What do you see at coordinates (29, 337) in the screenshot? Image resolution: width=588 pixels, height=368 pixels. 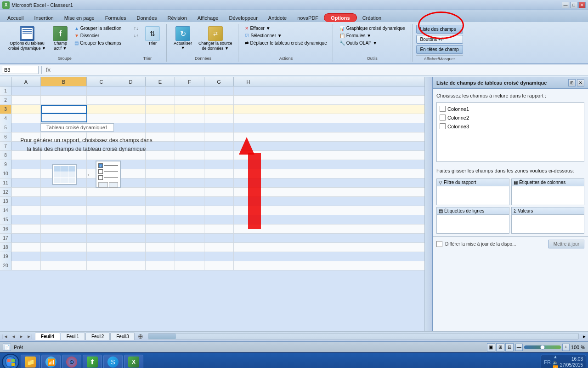 I see `tab-nav-last: ►|` at bounding box center [29, 337].